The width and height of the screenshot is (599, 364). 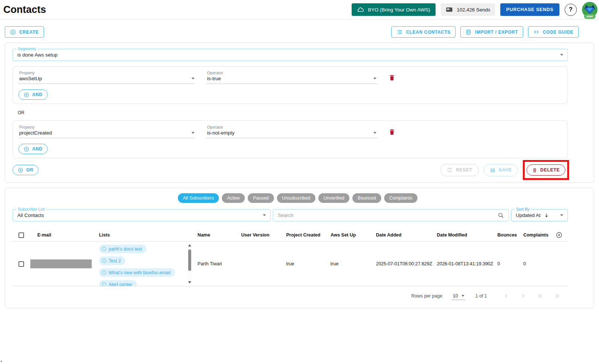 What do you see at coordinates (35, 133) in the screenshot?
I see `property-value: projectCreated` at bounding box center [35, 133].